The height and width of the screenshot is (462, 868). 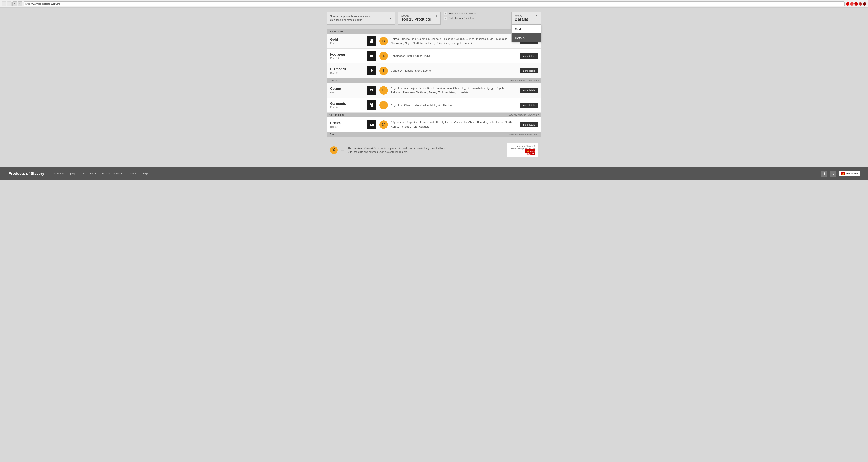 I want to click on category-food-name: Food, so click(x=332, y=134).